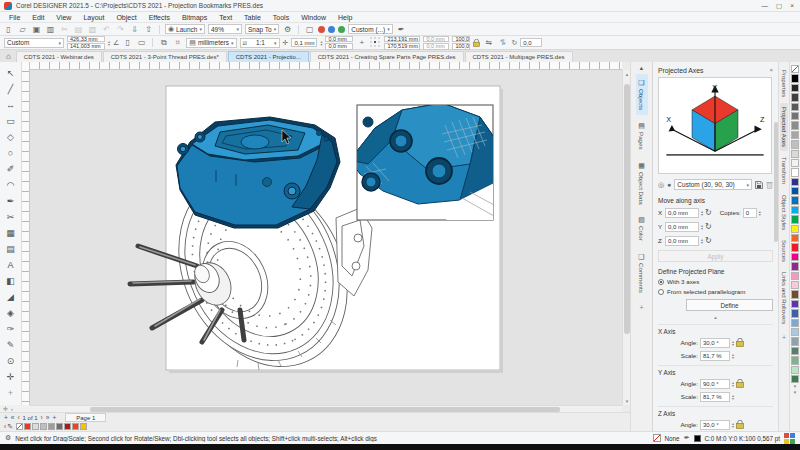 Image resolution: width=800 pixels, height=450 pixels. What do you see at coordinates (160, 18) in the screenshot?
I see `menu-effects: Effects` at bounding box center [160, 18].